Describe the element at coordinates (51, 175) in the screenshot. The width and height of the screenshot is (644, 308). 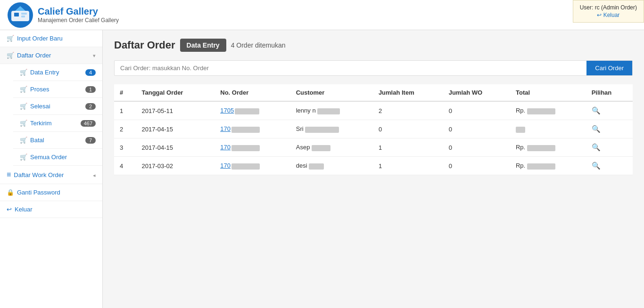
I see `sidebar-item-work-order: Daftar Work Order` at that location.